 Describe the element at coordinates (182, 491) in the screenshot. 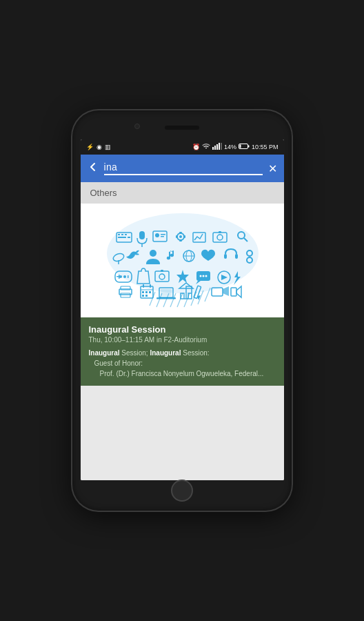

I see `home-button` at that location.